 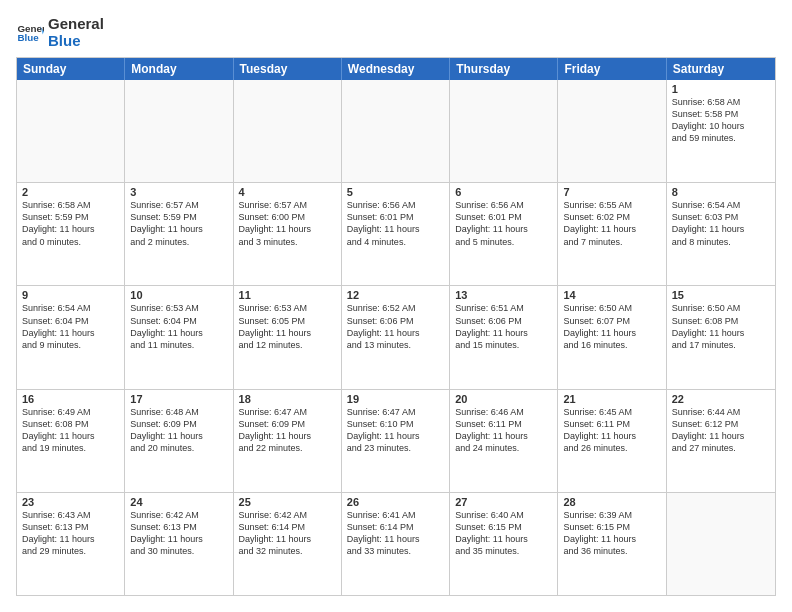 What do you see at coordinates (178, 224) in the screenshot?
I see `day-info: Sunrise: 6:57 AM Sunset: 5:59 PM Dayligh…` at bounding box center [178, 224].